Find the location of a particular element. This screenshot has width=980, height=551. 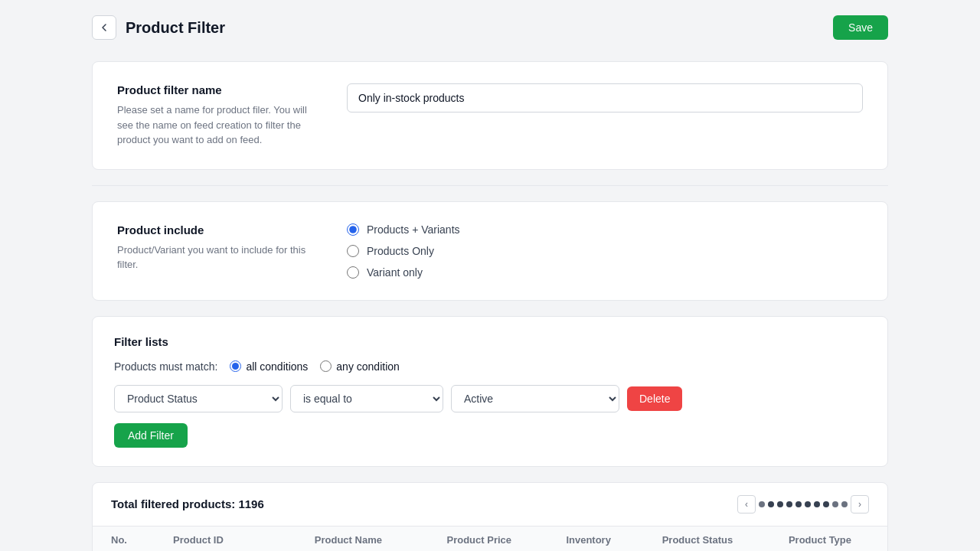

col-inventory: Inventory is located at coordinates (596, 539).